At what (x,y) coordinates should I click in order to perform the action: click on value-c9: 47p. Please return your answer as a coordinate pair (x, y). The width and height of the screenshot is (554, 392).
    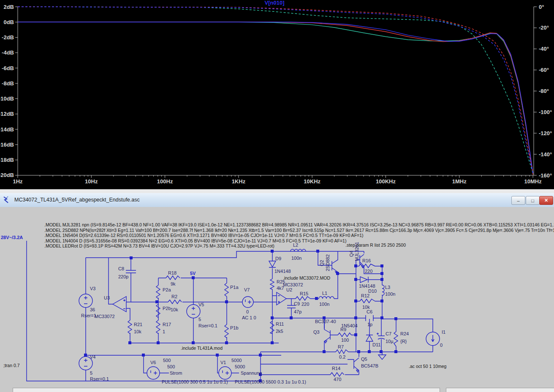
    Looking at the image, I should click on (298, 312).